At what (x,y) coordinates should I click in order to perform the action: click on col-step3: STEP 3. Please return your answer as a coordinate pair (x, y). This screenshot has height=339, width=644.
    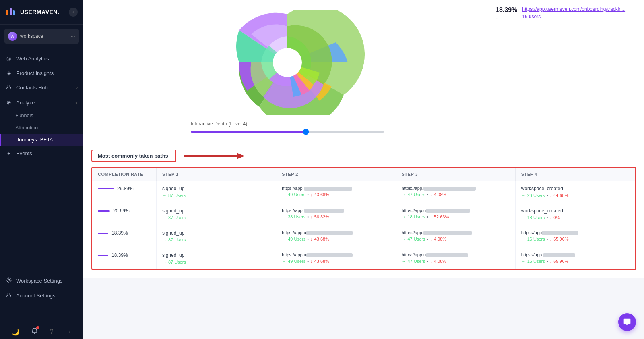
    Looking at the image, I should click on (456, 174).